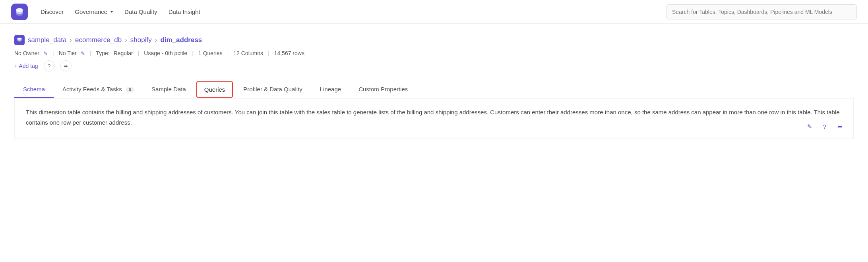  Describe the element at coordinates (331, 90) in the screenshot. I see `tab-lineage: Lineage` at that location.